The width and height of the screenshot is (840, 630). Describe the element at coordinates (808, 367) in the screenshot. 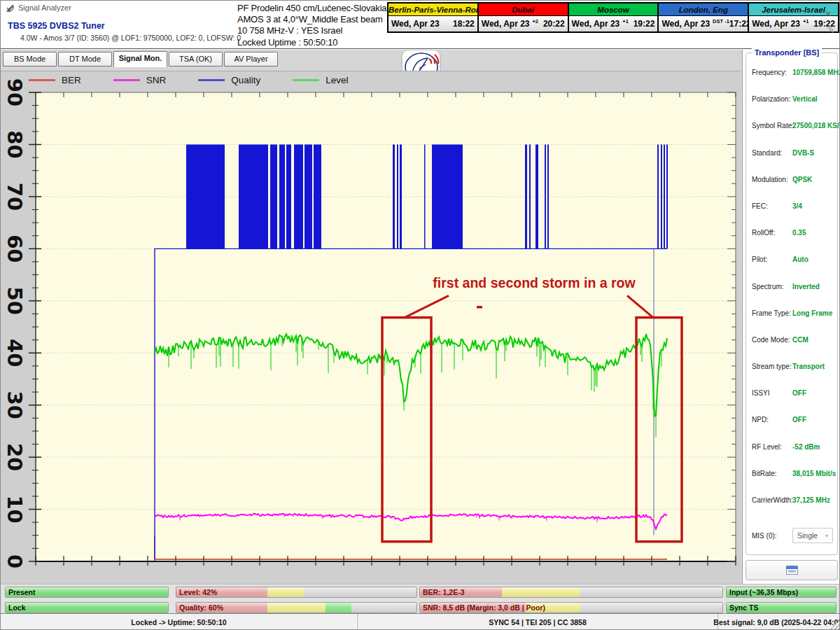

I see `transponder-row-value: Transport` at that location.